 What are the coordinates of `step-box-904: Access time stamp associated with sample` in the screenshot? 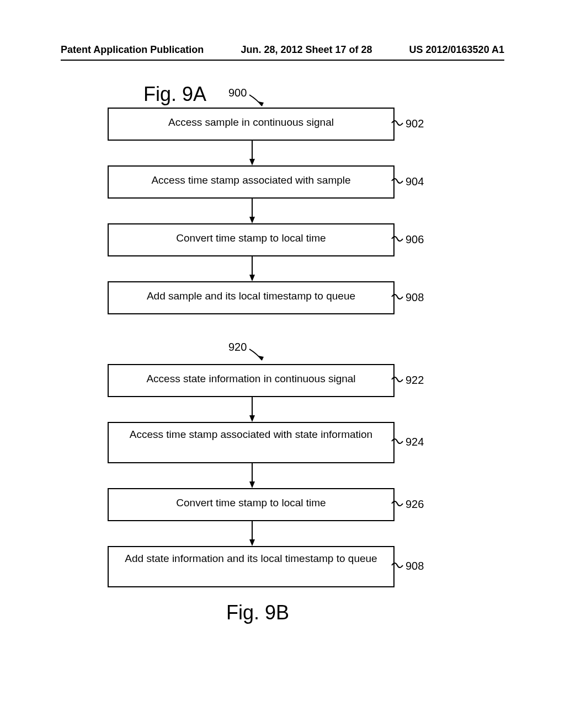 It's located at (251, 182).